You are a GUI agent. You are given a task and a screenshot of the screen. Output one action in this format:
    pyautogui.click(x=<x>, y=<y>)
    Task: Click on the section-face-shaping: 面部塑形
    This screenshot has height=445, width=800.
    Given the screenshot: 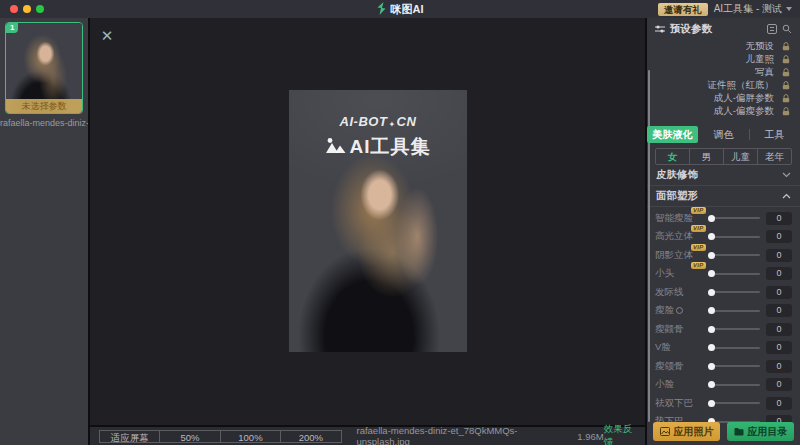 What is the action you would take?
    pyautogui.click(x=724, y=196)
    